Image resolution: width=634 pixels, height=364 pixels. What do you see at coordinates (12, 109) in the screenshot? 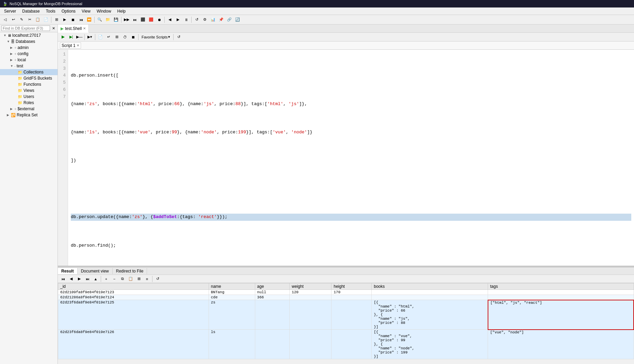
I see `expand-icon-external: ▶` at bounding box center [12, 109].